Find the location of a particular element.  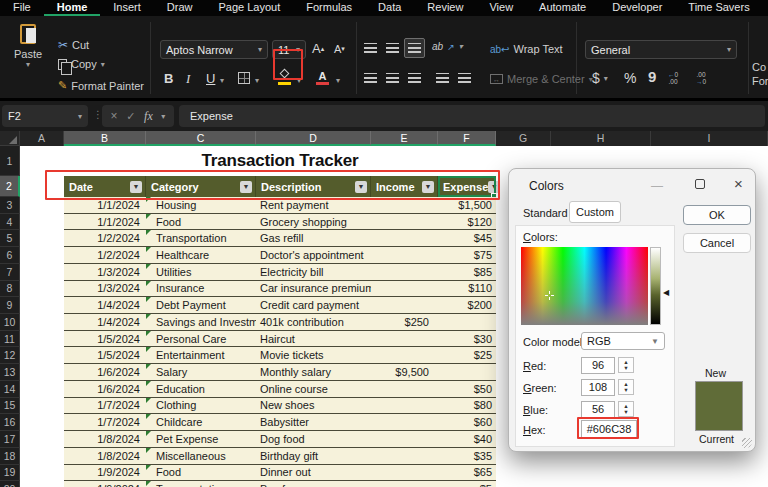

cell-expense: $60 is located at coordinates (467, 422).